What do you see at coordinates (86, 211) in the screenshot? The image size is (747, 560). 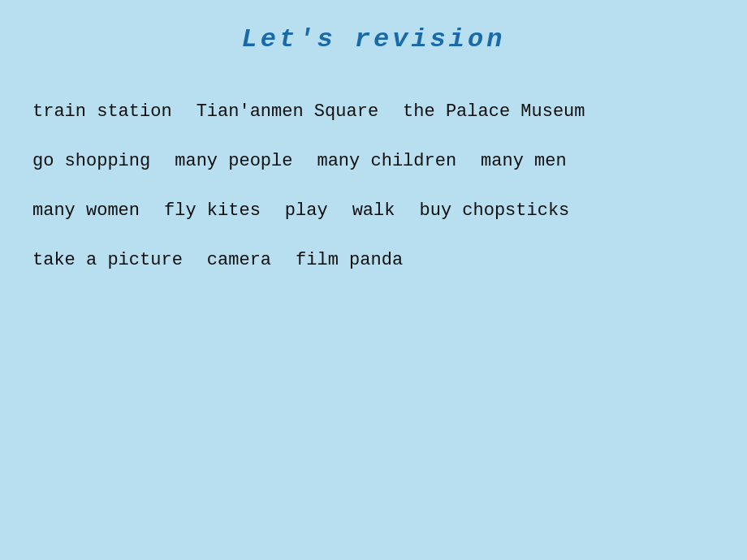 I see `vocab-item-2-0: many women` at bounding box center [86, 211].